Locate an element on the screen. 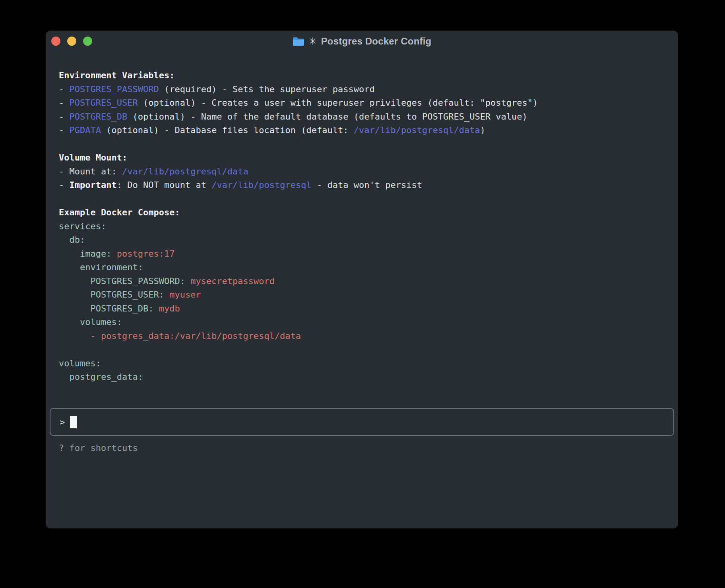  terminal-line: - Mount at: /var/lib/postgresql/data is located at coordinates (364, 172).